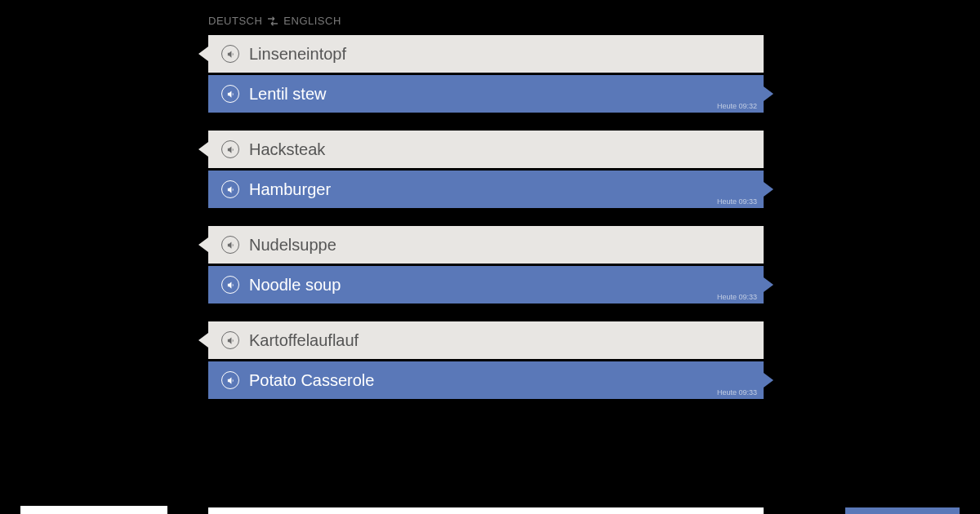 The image size is (980, 514). What do you see at coordinates (486, 189) in the screenshot?
I see `target-row: Hamburger Heute 09:33` at bounding box center [486, 189].